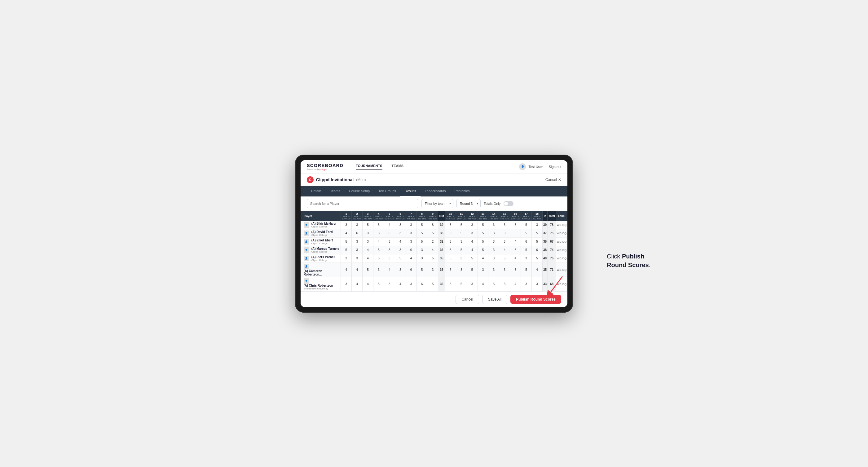 The width and height of the screenshot is (868, 467). I want to click on hole-13-score: 3, so click(483, 270).